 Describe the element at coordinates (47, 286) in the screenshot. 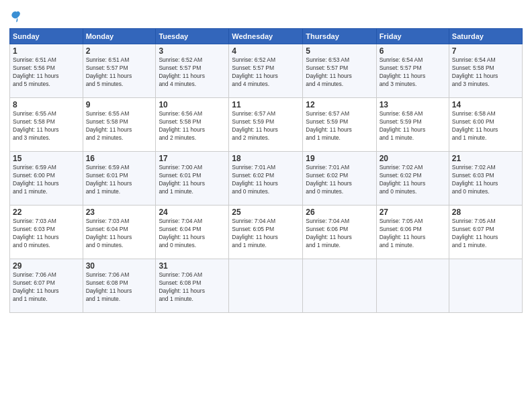

I see `calendar-cell: 29Sunrise: 7:06 AM Sunset: 6:07 PM Dayli…` at that location.